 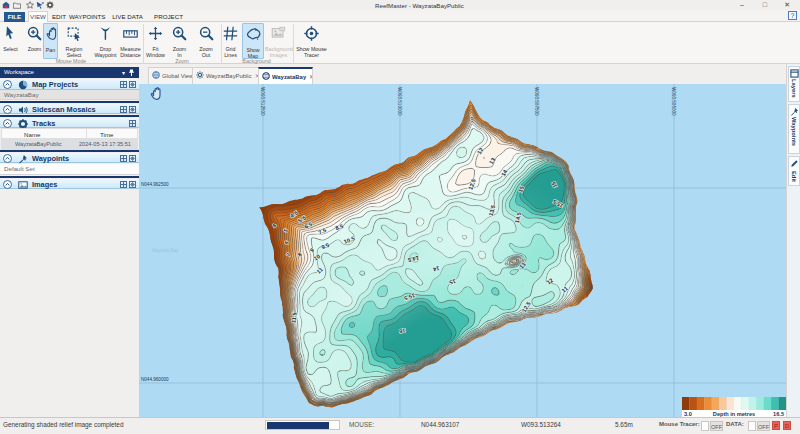 What do you see at coordinates (166, 250) in the screenshot?
I see `svg-text: Wayzata Bay` at bounding box center [166, 250].